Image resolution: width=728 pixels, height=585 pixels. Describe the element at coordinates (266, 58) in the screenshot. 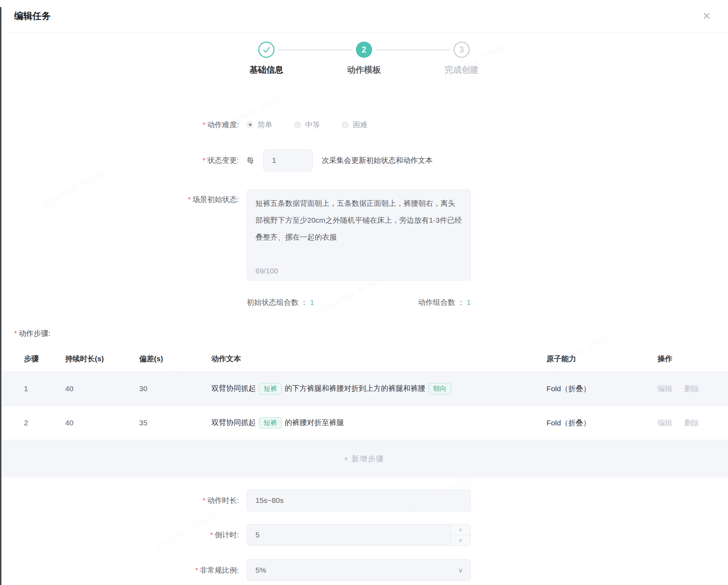

I see `step-basic-info: 基础信息` at that location.